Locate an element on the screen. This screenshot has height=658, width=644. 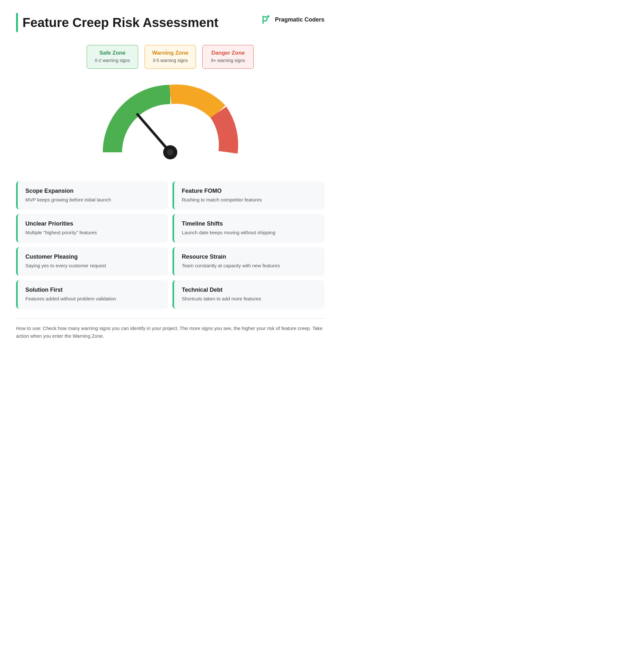
title-accent-bar is located at coordinates (17, 22).